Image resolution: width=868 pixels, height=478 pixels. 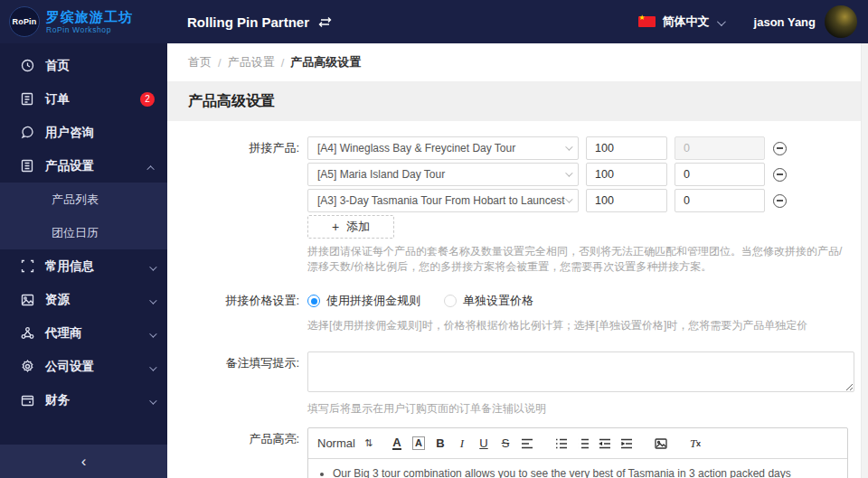 I want to click on breadcrumb: 首页 / 产品设置 / 产品高级设置, so click(x=517, y=62).